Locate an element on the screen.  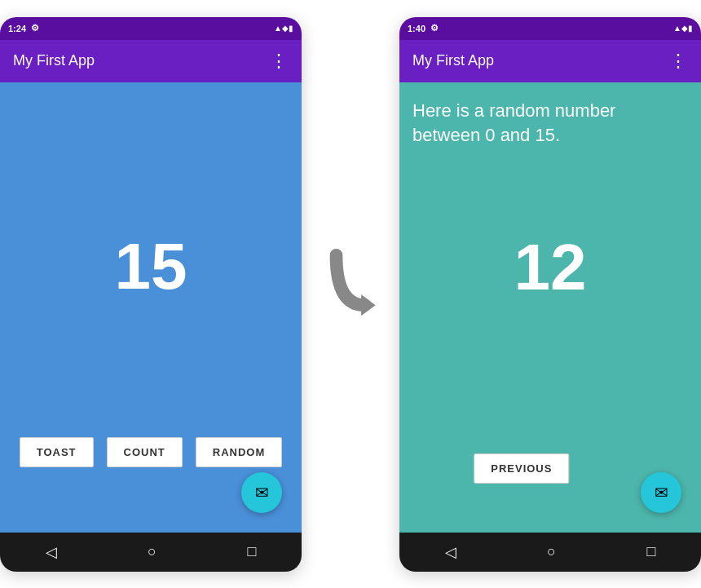
previous-button: PREVIOUS is located at coordinates (522, 468).